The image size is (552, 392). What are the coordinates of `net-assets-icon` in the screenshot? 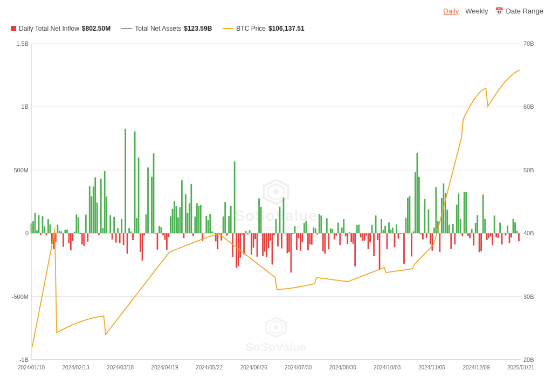 It's located at (127, 29).